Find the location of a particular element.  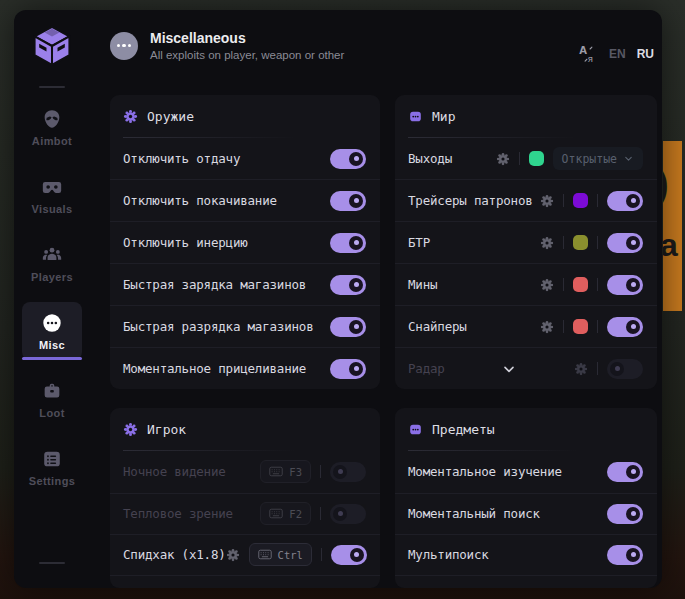

sidebar-item-label: Loot is located at coordinates (52, 413).